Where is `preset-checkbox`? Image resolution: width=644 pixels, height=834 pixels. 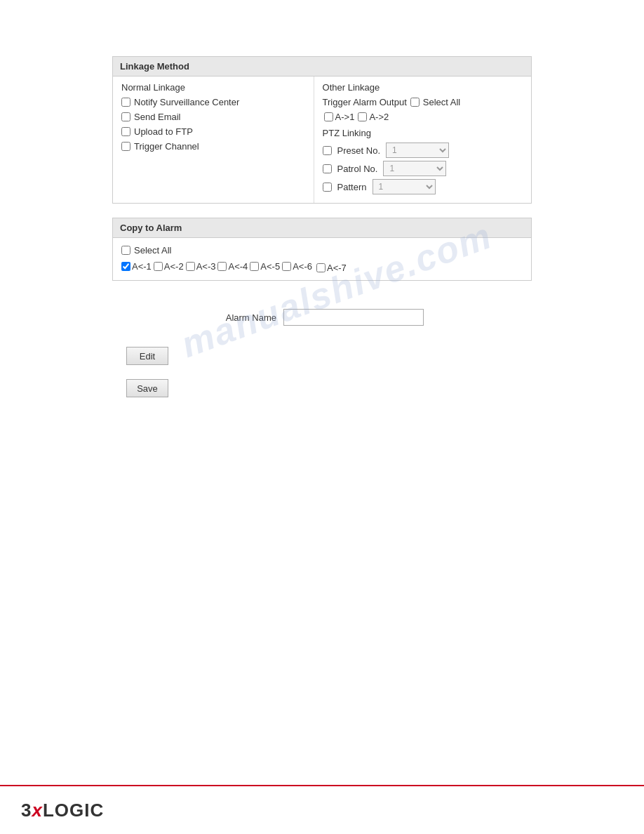 preset-checkbox is located at coordinates (327, 150).